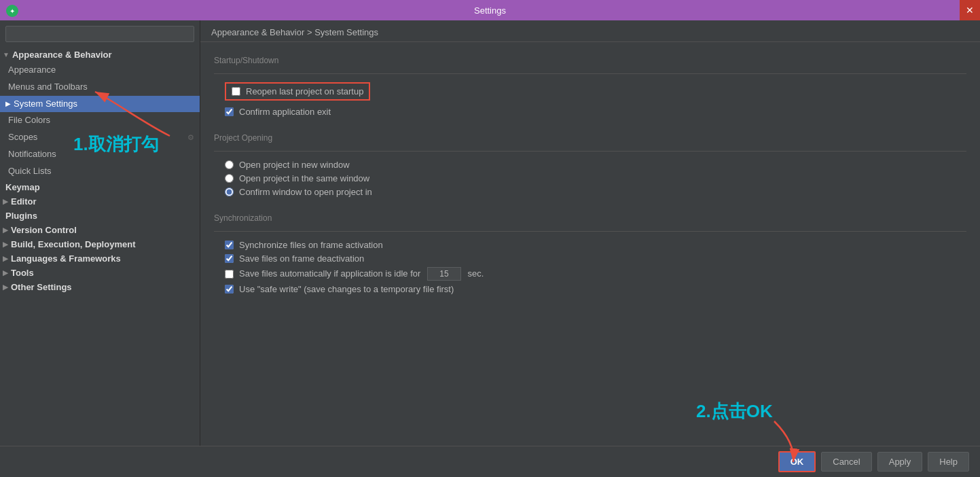 The height and width of the screenshot is (477, 980). Describe the element at coordinates (304, 91) in the screenshot. I see `reopen-project-label: Reopen last project on startup` at that location.